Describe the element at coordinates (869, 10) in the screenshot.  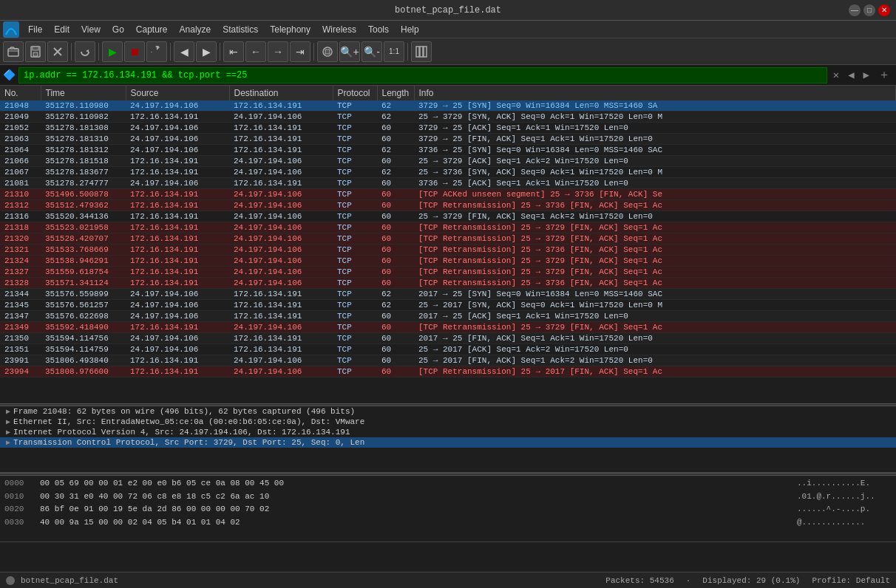
I see `maximize-button: □` at that location.